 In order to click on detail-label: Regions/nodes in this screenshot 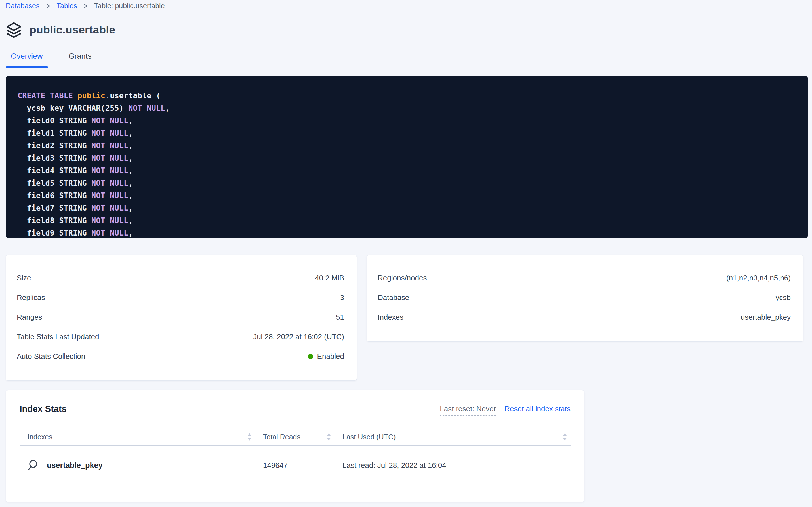, I will do `click(402, 278)`.